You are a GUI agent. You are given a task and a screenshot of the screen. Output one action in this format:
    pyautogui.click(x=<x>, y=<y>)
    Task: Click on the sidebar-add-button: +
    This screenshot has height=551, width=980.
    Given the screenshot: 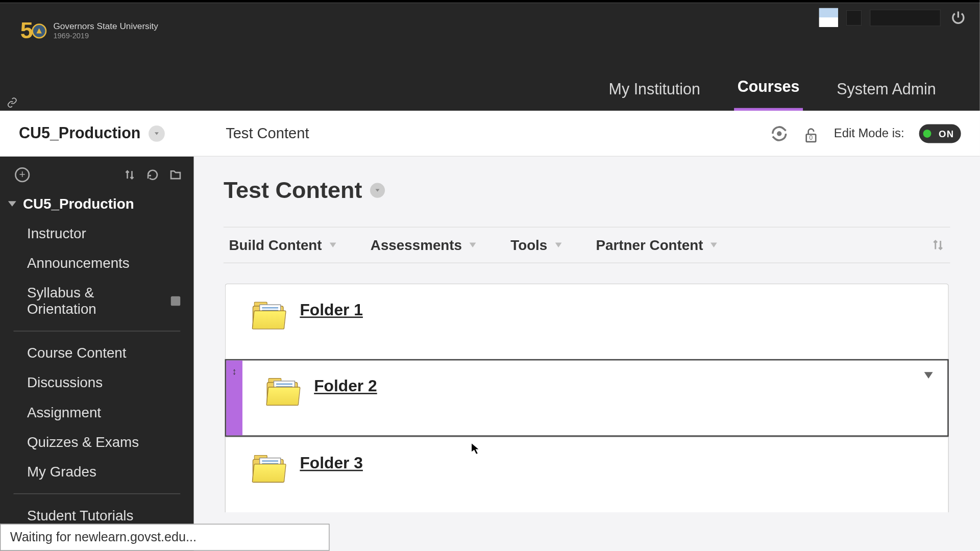 What is the action you would take?
    pyautogui.click(x=22, y=174)
    